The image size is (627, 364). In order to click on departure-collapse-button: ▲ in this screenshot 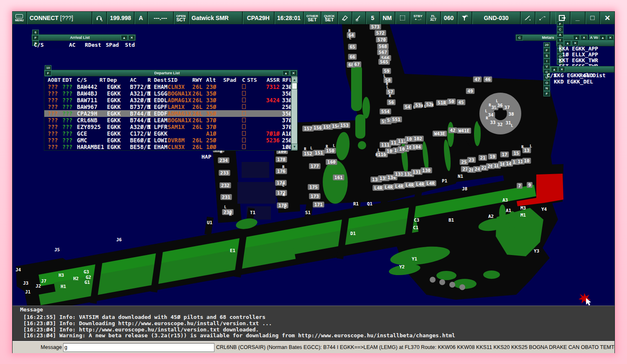, I will do `click(286, 73)`.